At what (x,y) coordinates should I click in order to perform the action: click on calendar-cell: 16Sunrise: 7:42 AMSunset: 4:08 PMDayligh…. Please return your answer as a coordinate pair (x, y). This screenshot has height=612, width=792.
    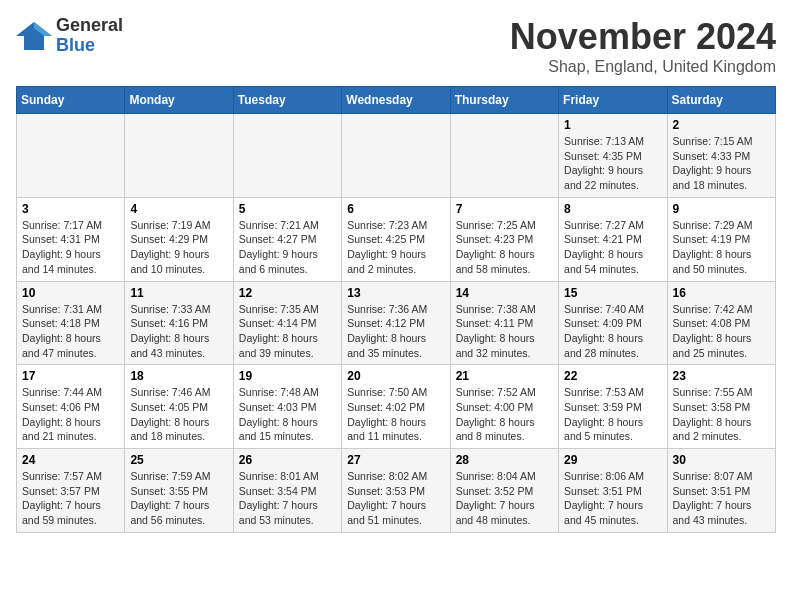
    Looking at the image, I should click on (721, 323).